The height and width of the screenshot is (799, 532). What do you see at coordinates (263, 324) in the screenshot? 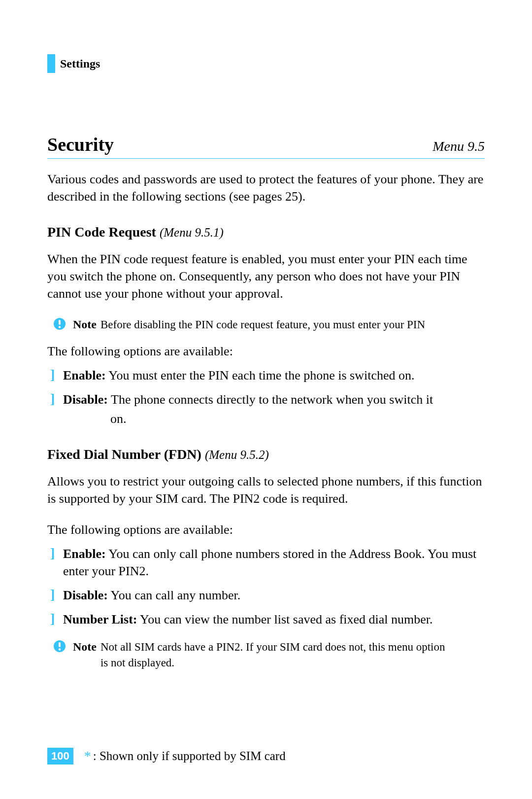
I see `note-text: Before disabling the PIN code request fe…` at bounding box center [263, 324].